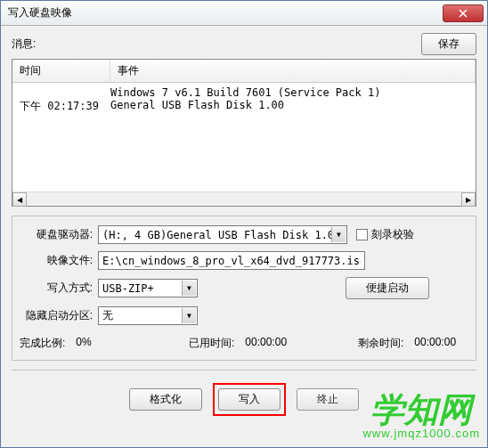 The width and height of the screenshot is (488, 448). I want to click on status-row: 完成比例: 0% 已用时间: 00:00:00 剩余时间: 00:00:00, so click(244, 344).